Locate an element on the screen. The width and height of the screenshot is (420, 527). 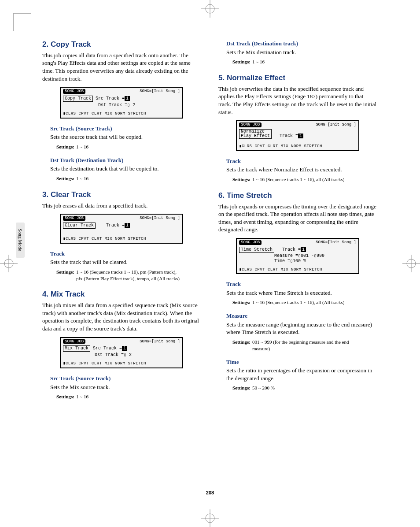
section-3-body: This job erases all data from a specifie… is located at coordinates (122, 206).